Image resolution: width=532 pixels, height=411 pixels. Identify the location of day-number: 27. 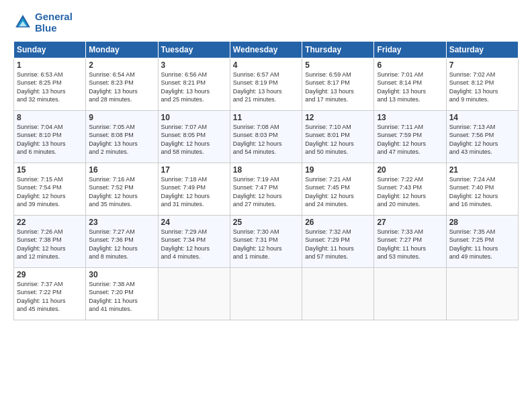
(410, 222).